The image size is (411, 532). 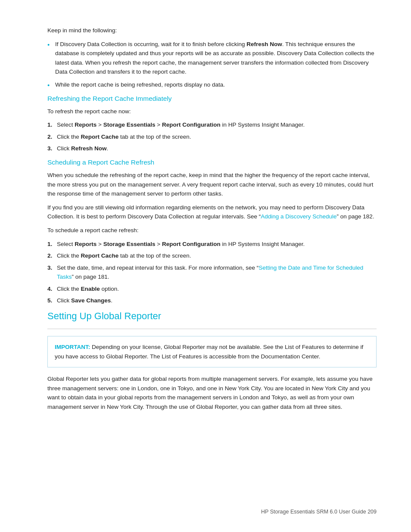 What do you see at coordinates (85, 244) in the screenshot?
I see `s2step1-bold1: Reports` at bounding box center [85, 244].